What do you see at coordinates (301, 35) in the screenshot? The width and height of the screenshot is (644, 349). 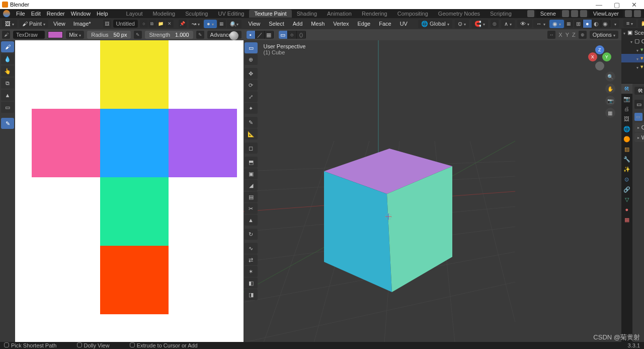 I see `select-lasso: ⬯` at bounding box center [301, 35].